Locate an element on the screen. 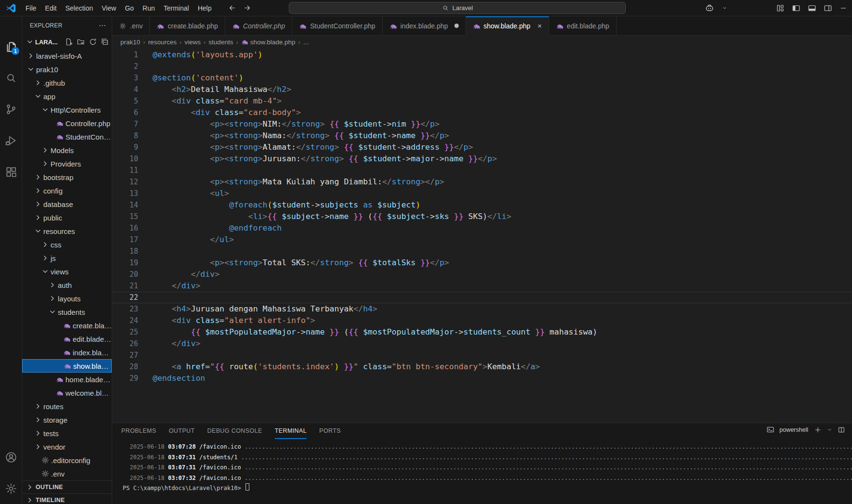  menu-help: Help is located at coordinates (205, 8).